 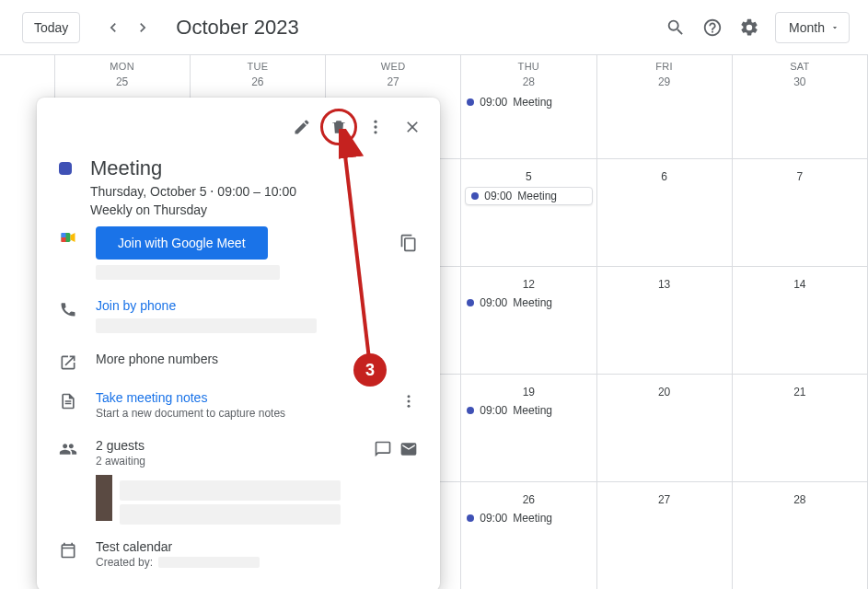 What do you see at coordinates (339, 127) in the screenshot?
I see `delete-event-button` at bounding box center [339, 127].